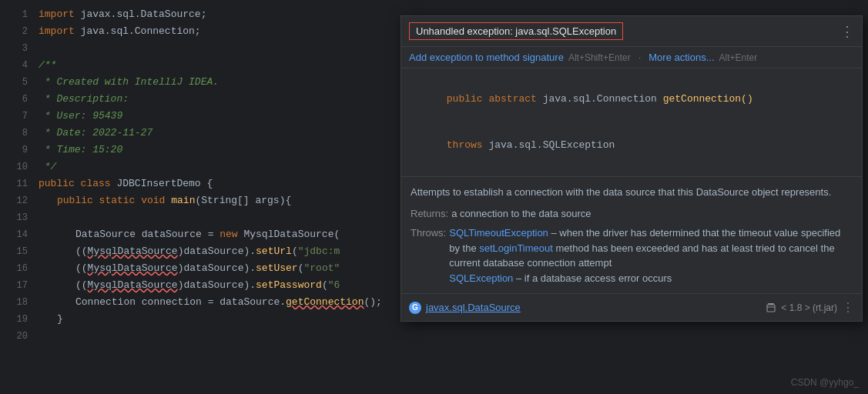 This screenshot has width=868, height=394. What do you see at coordinates (771, 308) in the screenshot?
I see `jar-icon` at bounding box center [771, 308].